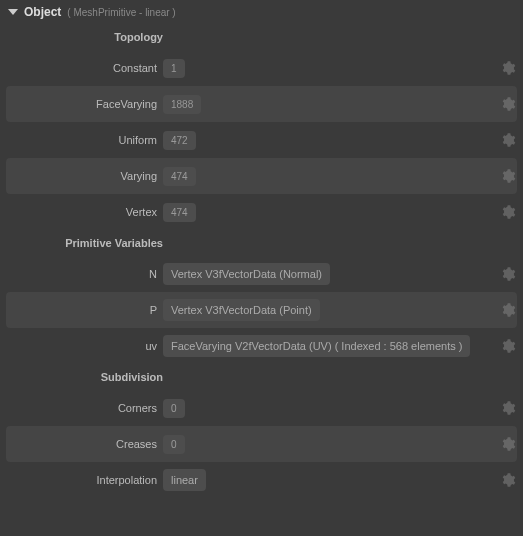 The height and width of the screenshot is (536, 523). What do you see at coordinates (82, 346) in the screenshot?
I see `label-uv: uv` at bounding box center [82, 346].